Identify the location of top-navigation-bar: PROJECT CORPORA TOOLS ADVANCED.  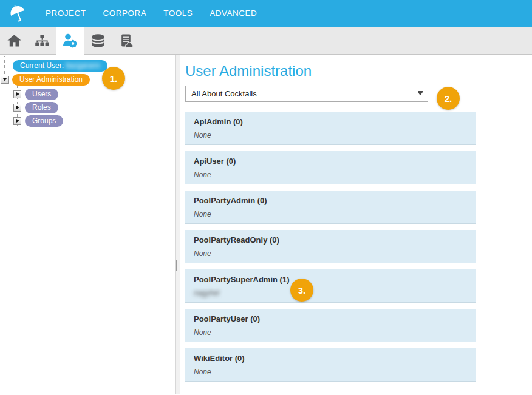
(266, 13).